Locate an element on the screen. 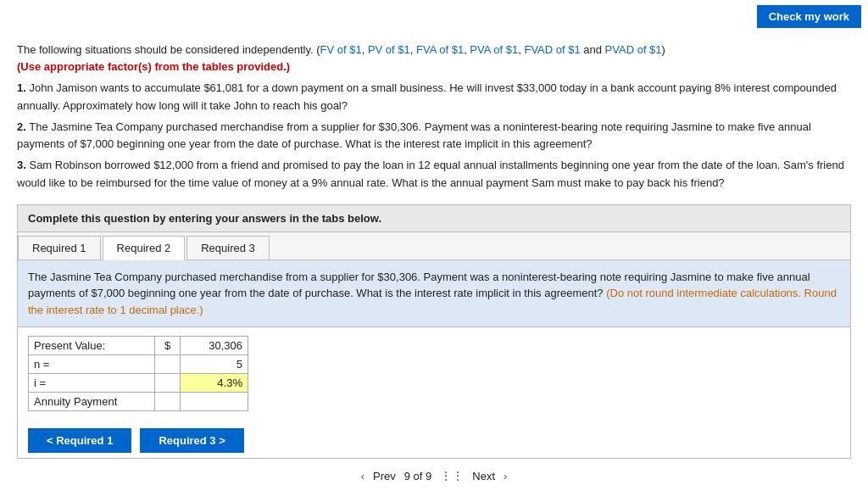 This screenshot has height=502, width=868. i-value: 4.3% is located at coordinates (214, 383).